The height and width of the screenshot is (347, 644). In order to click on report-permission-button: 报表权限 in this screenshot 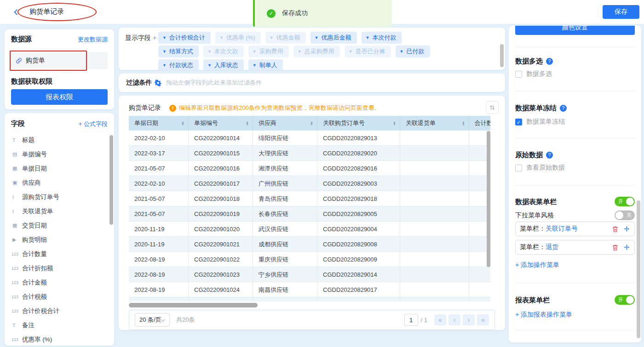, I will do `click(59, 97)`.